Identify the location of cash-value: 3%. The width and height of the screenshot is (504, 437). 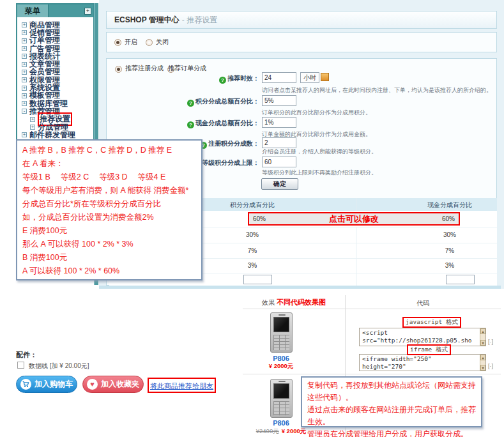
(450, 266).